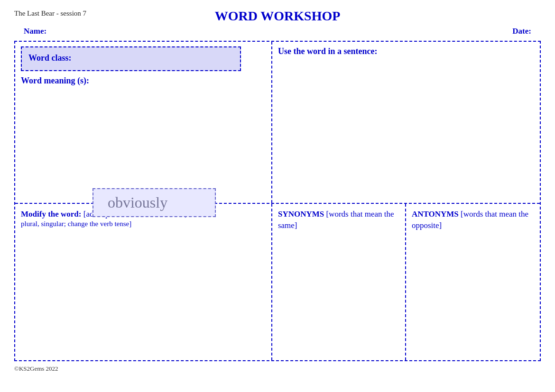 The image size is (555, 392). Describe the element at coordinates (131, 59) in the screenshot. I see `word-class-box: Word class:` at that location.